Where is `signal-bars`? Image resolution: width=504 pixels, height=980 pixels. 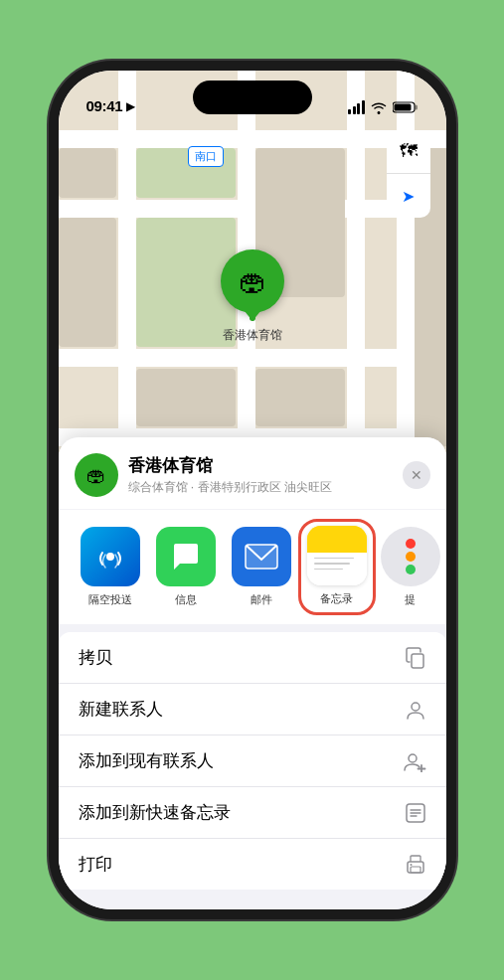 signal-bars is located at coordinates (356, 107).